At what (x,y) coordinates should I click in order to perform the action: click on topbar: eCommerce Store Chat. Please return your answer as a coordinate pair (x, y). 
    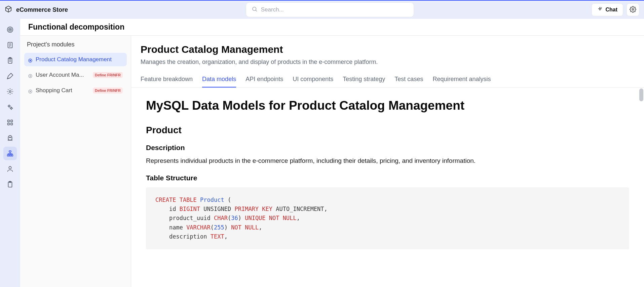
    Looking at the image, I should click on (322, 9).